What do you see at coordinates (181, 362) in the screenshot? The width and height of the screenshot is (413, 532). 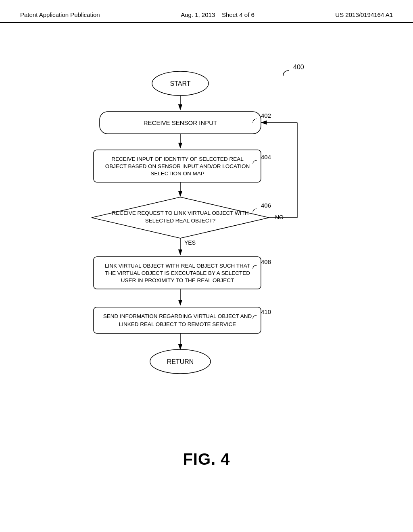 I see `return-label: RETURN` at bounding box center [181, 362].